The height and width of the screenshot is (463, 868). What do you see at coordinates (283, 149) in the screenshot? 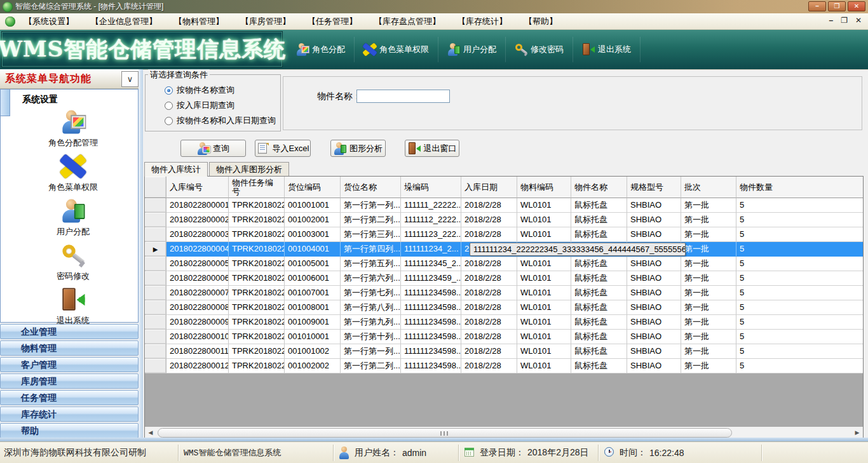
I see `action-button: 导入Excel` at bounding box center [283, 149].